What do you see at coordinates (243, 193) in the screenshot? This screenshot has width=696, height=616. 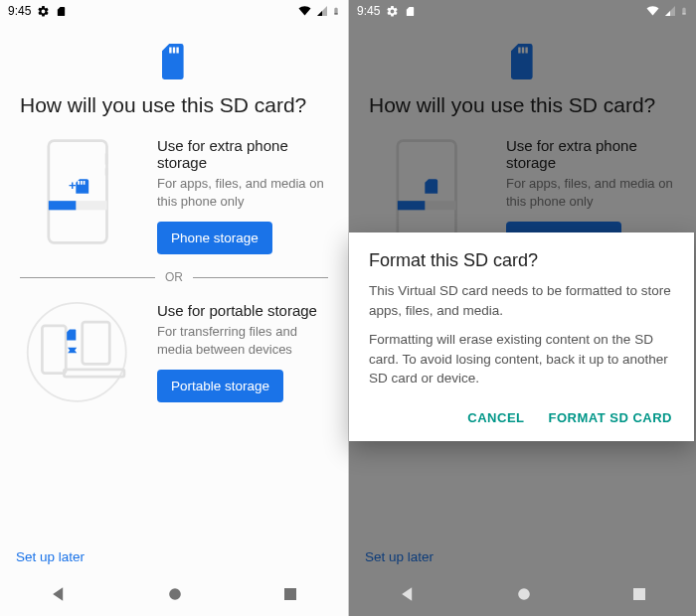 I see `option1-desc: For apps, files, and media on this phone…` at bounding box center [243, 193].